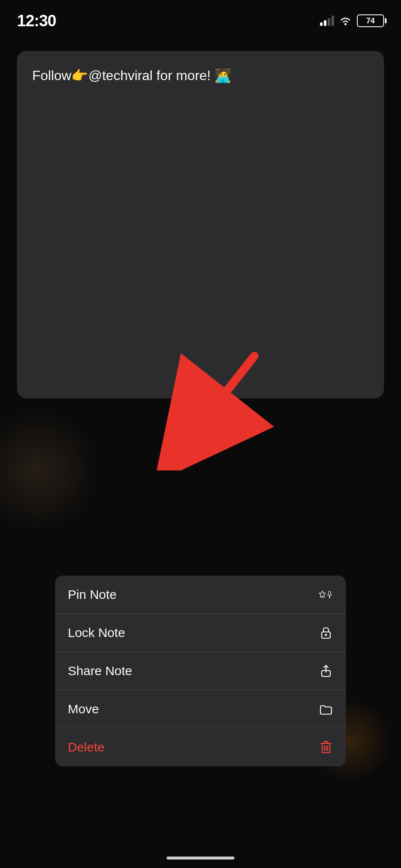 The image size is (401, 868). I want to click on delete-label: Delete, so click(86, 747).